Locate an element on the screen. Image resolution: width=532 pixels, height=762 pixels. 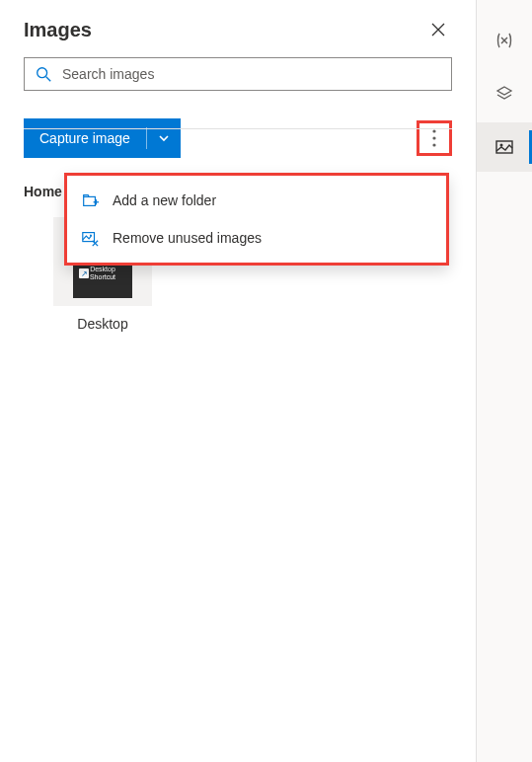
capture-dropdown-toggle is located at coordinates (164, 138).